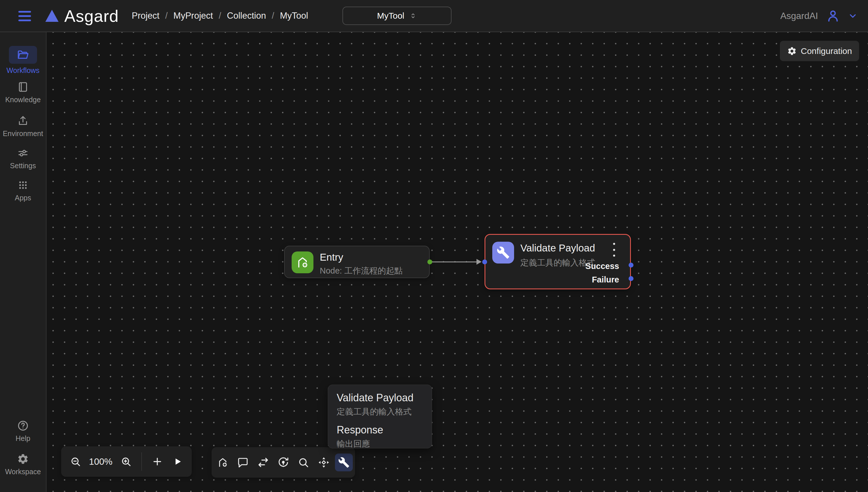 The height and width of the screenshot is (492, 868). Describe the element at coordinates (853, 16) in the screenshot. I see `account-chevron-down-icon` at that location.